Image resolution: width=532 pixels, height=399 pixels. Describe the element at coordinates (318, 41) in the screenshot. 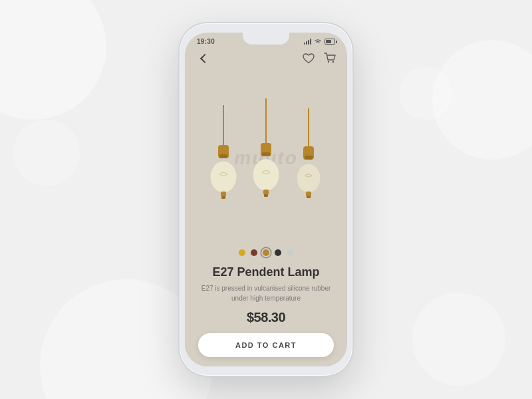

I see `wifi-icon` at that location.